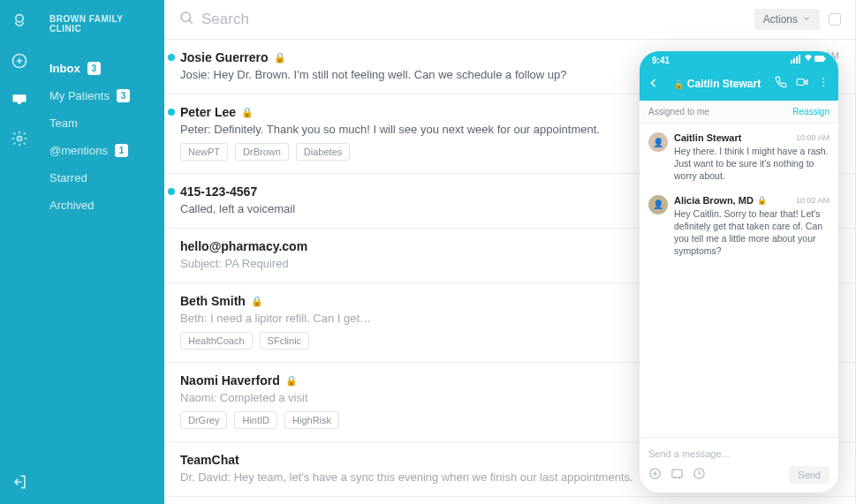 This screenshot has width=856, height=504. What do you see at coordinates (19, 61) in the screenshot?
I see `compose-icon` at bounding box center [19, 61].